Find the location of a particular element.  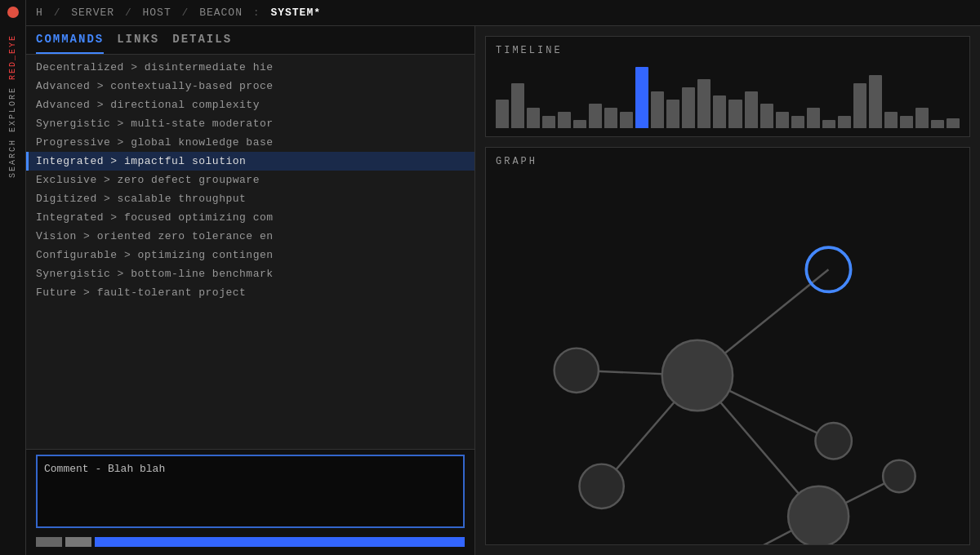

command-row-8: Integrated > focused optimizing com is located at coordinates (250, 217).